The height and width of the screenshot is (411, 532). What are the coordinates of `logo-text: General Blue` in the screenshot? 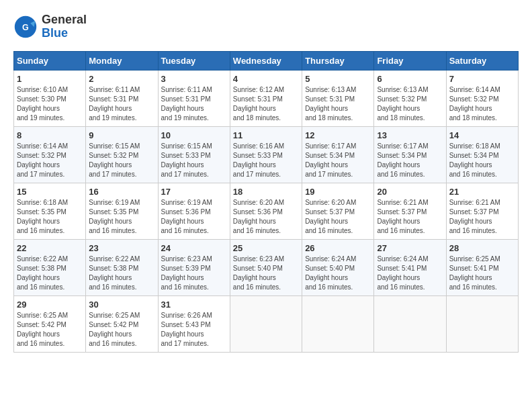 It's located at (64, 27).